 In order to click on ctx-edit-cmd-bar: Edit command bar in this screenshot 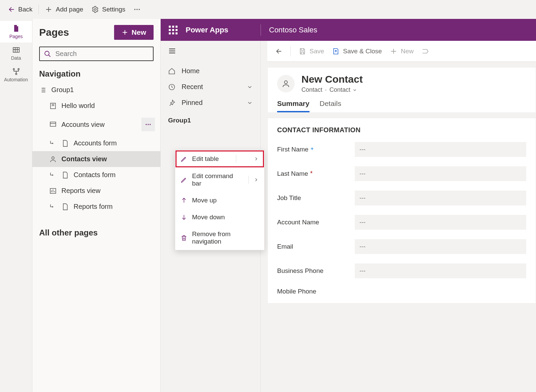, I will do `click(220, 180)`.